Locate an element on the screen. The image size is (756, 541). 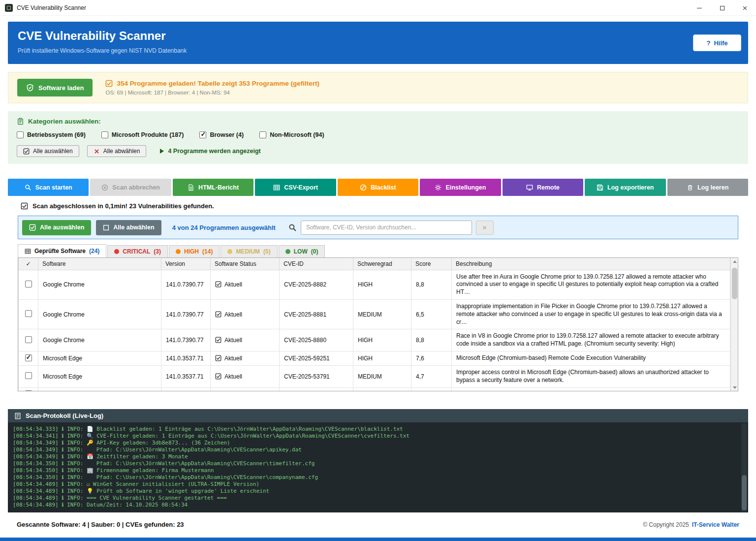
category-betriebssystem: Betriebssystem (69) is located at coordinates (51, 135).